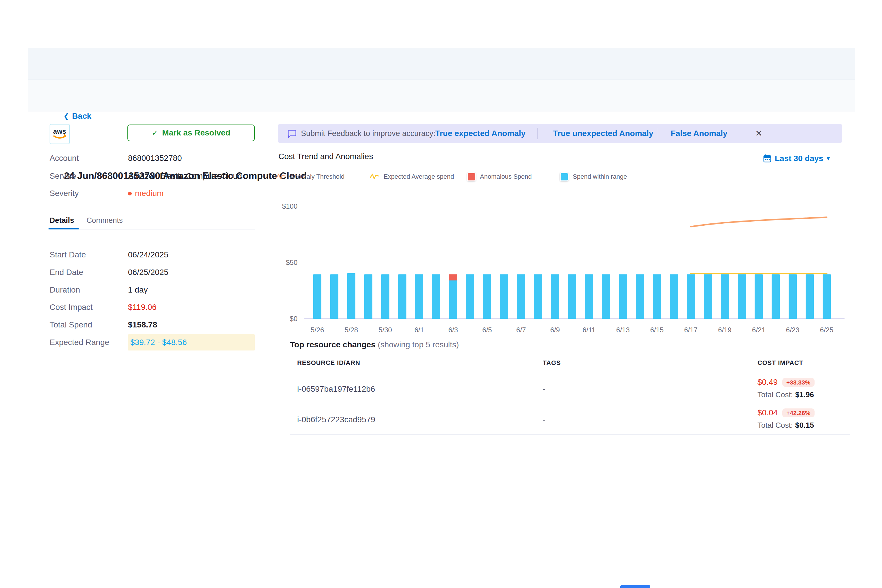  I want to click on y-axis-label: $50, so click(288, 262).